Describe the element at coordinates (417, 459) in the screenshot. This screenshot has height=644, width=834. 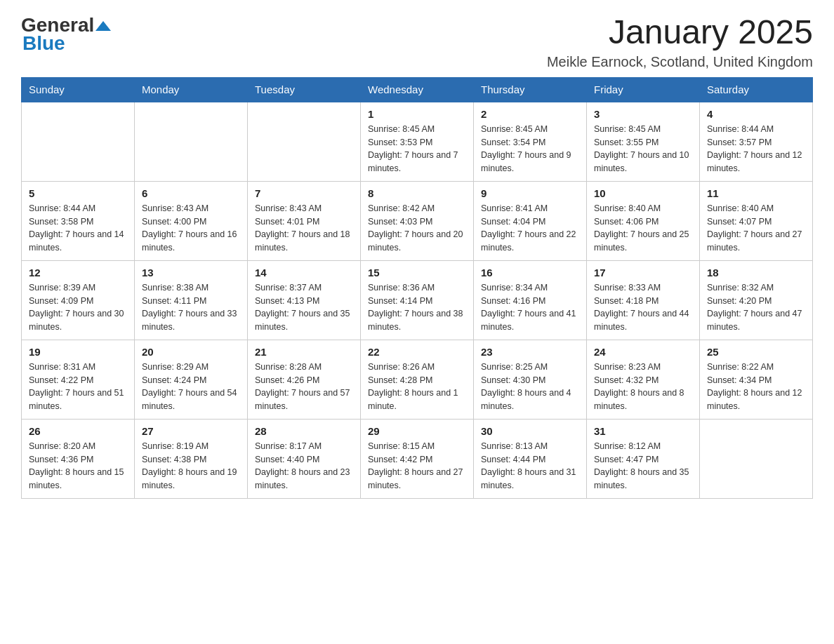
I see `calendar-cell-5-4: 29Sunrise: 8:15 AMSunset: 4:42 PMDayligh…` at that location.